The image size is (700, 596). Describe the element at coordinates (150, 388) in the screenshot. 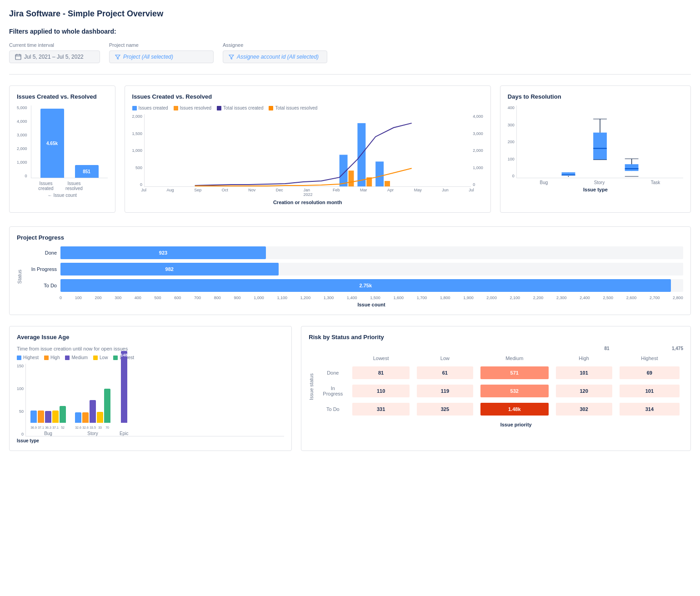

I see `avg-issue-age-card: Average Issue Age Time from issue creati…` at that location.